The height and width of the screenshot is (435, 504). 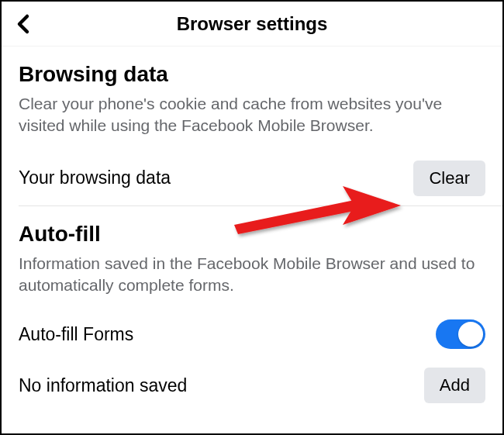 I want to click on browsing-data-description: Clear your phone's cookie and cache from…, so click(x=252, y=115).